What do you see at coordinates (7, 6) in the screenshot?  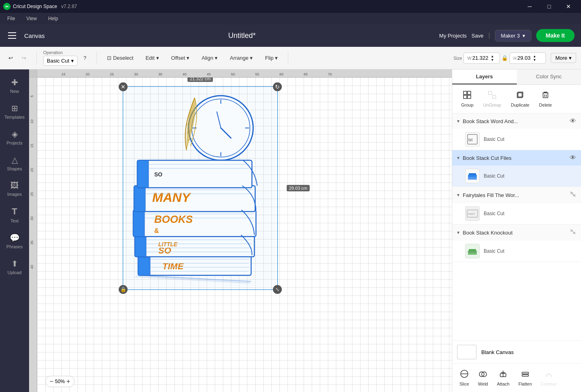 I see `app-logo-icon: ✂` at bounding box center [7, 6].